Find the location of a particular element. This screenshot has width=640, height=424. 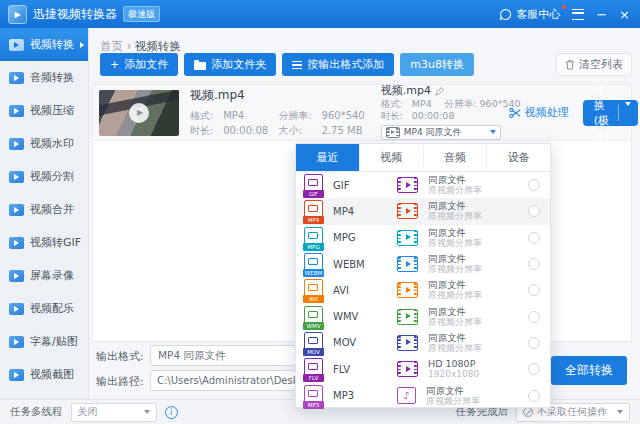

output-format-select: MP4 同原文件 is located at coordinates (441, 132).